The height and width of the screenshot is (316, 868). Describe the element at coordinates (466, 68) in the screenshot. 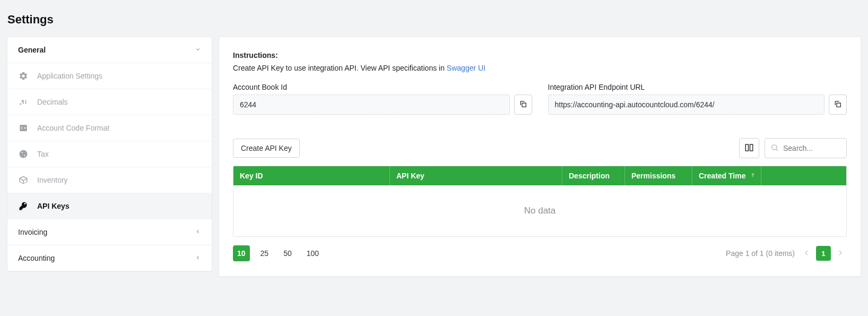

I see `swagger-ui-link: Swagger UI` at that location.